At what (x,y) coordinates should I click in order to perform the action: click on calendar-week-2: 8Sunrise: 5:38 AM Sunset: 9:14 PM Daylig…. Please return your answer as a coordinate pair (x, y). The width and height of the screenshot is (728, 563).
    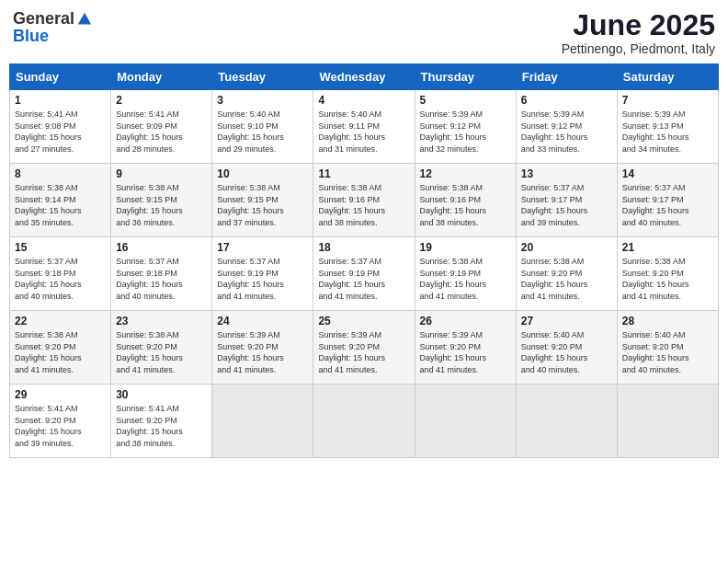
    Looking at the image, I should click on (364, 201).